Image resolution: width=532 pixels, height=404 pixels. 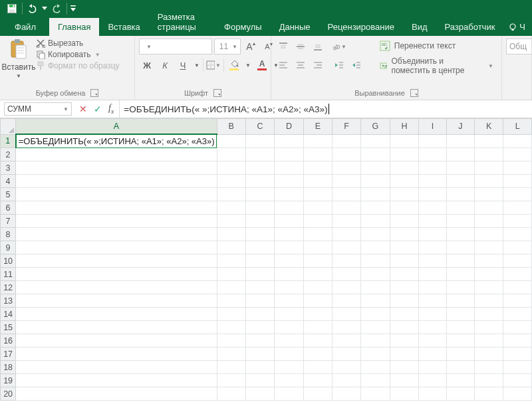 I want to click on align-center-button, so click(x=301, y=65).